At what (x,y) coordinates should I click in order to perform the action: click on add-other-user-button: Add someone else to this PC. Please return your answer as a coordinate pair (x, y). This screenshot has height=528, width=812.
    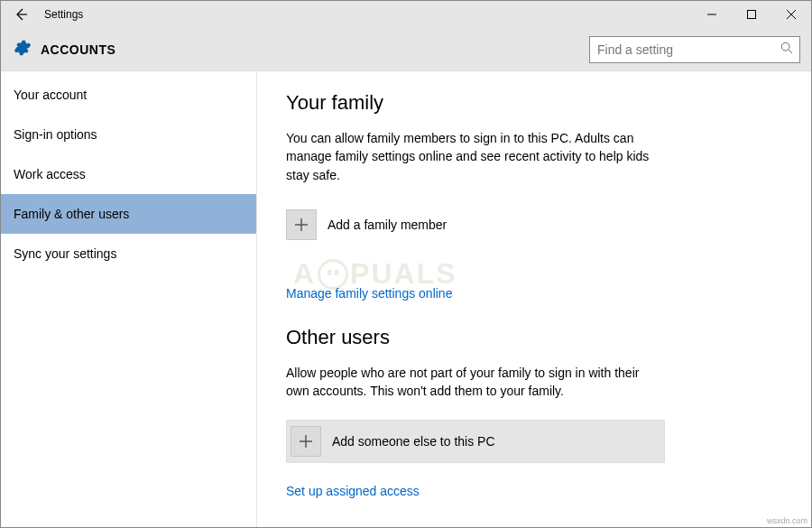
    Looking at the image, I should click on (475, 441).